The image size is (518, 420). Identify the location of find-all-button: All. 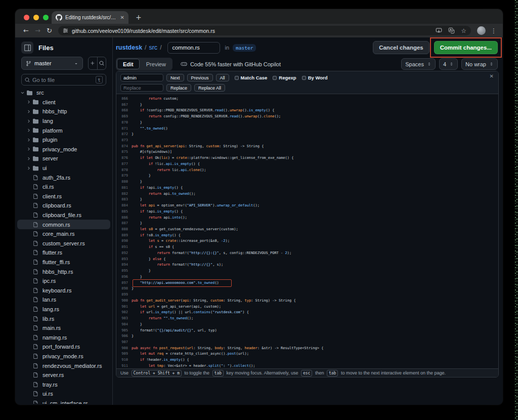
(223, 78).